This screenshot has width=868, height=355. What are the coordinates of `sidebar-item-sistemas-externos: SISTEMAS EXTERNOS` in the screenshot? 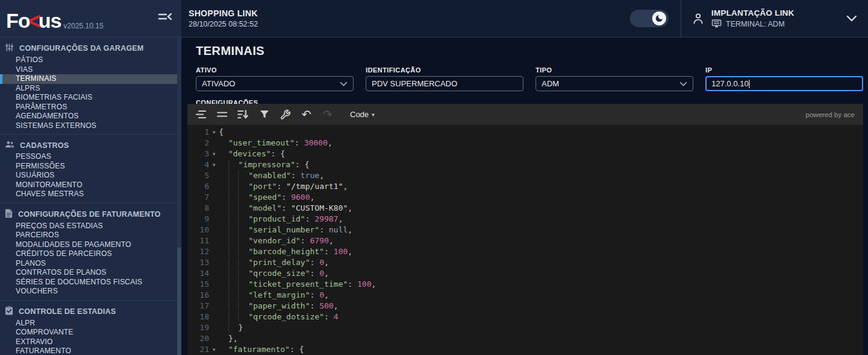 It's located at (91, 126).